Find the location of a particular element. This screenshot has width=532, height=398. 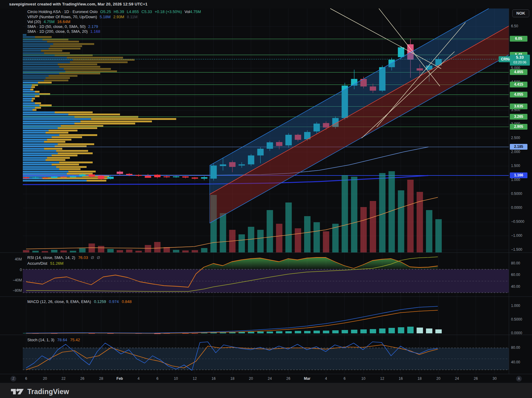

stoch-k-value: 78.64 is located at coordinates (63, 340).